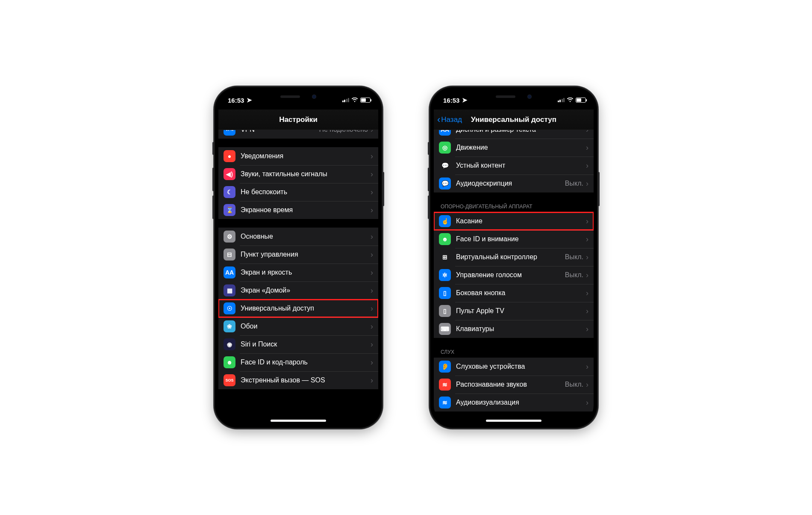  Describe the element at coordinates (445, 293) in the screenshot. I see `sidebutton-icon: ▯` at that location.